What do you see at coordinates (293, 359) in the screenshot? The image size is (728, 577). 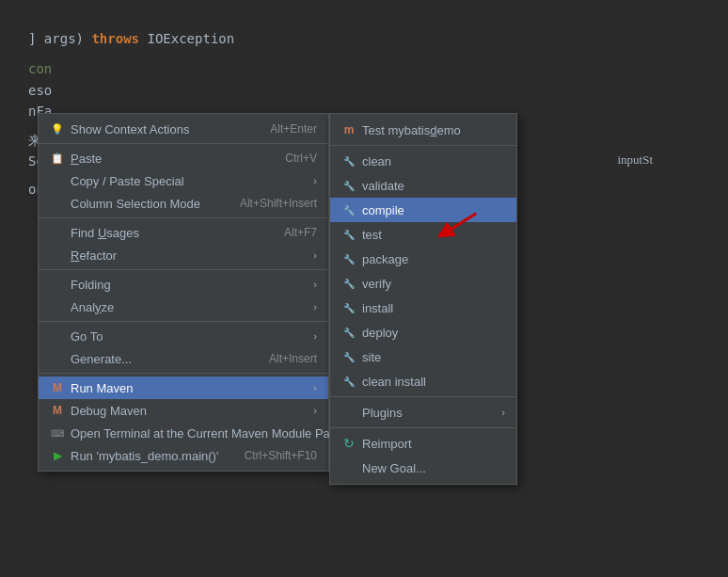 I see `generate-shortcut: Alt+Insert` at bounding box center [293, 359].